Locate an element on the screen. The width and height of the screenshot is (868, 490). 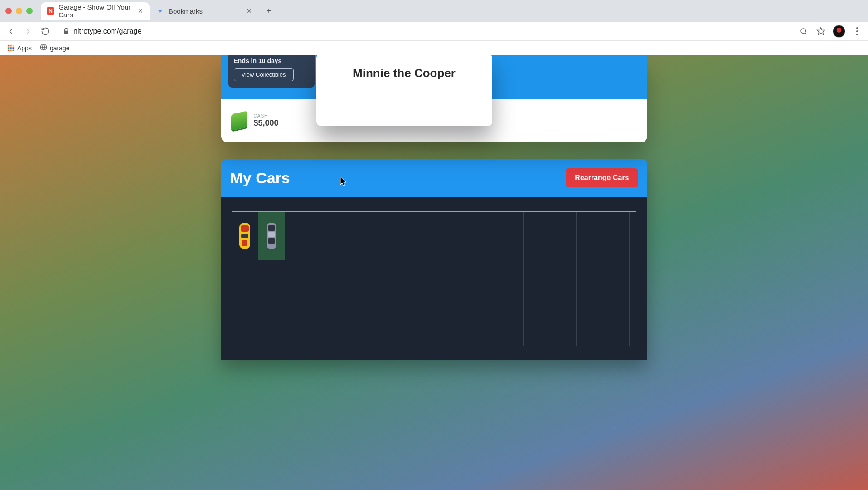
tab-bookmarks: ★ Bookmarks ✕ is located at coordinates (204, 11).